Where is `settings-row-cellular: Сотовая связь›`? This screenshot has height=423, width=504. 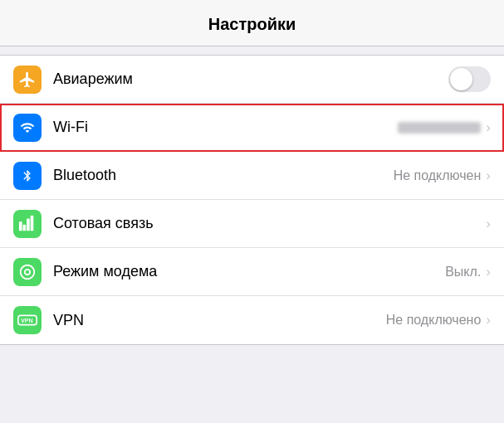 settings-row-cellular: Сотовая связь› is located at coordinates (252, 224).